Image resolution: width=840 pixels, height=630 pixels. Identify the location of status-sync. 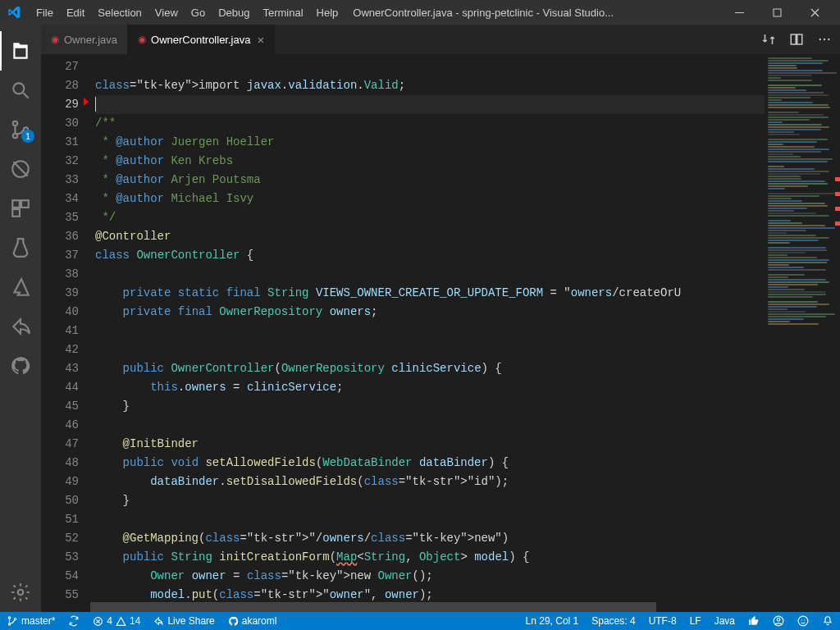
(74, 621).